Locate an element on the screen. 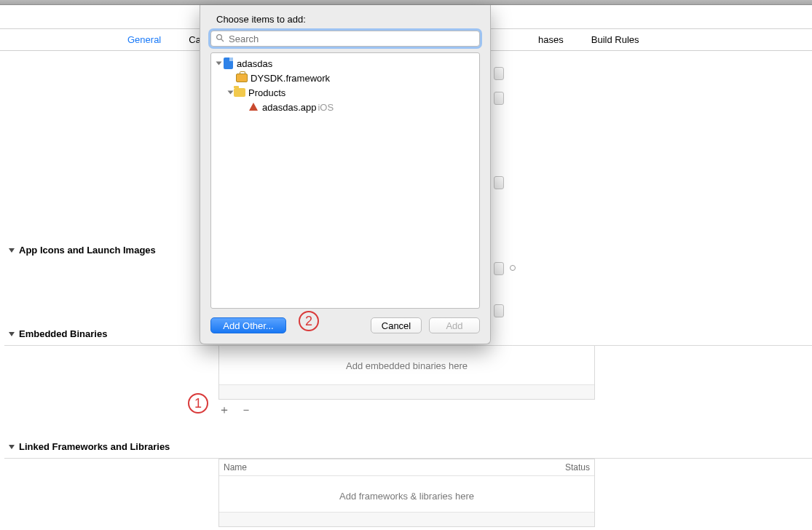  tab-build-rules: Build Rules is located at coordinates (615, 39).